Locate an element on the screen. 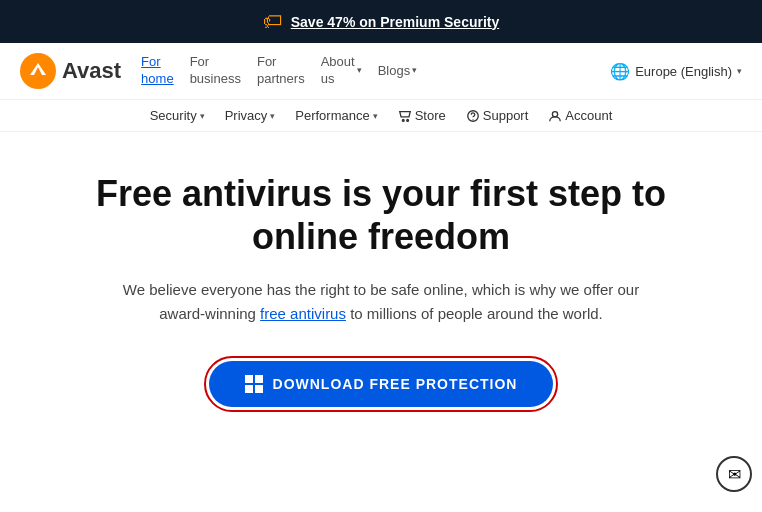 Image resolution: width=762 pixels, height=512 pixels. account-label: Account is located at coordinates (588, 116).